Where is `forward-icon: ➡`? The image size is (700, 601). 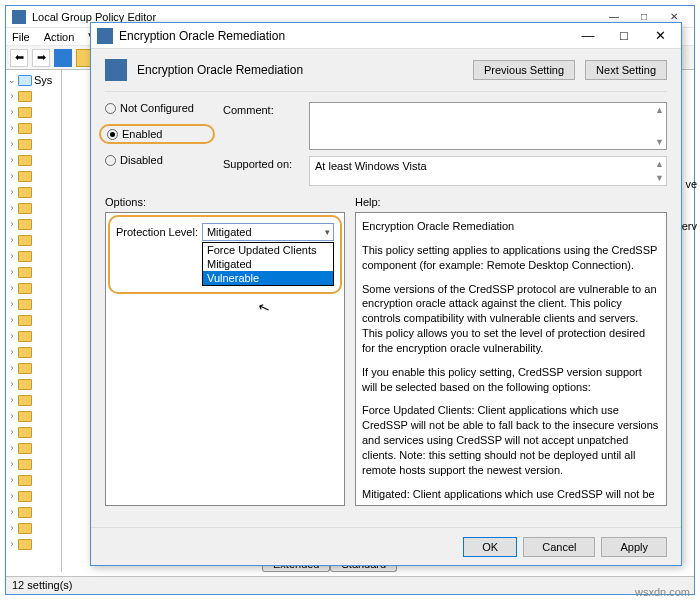
forward-icon: ➡ is located at coordinates (41, 58).